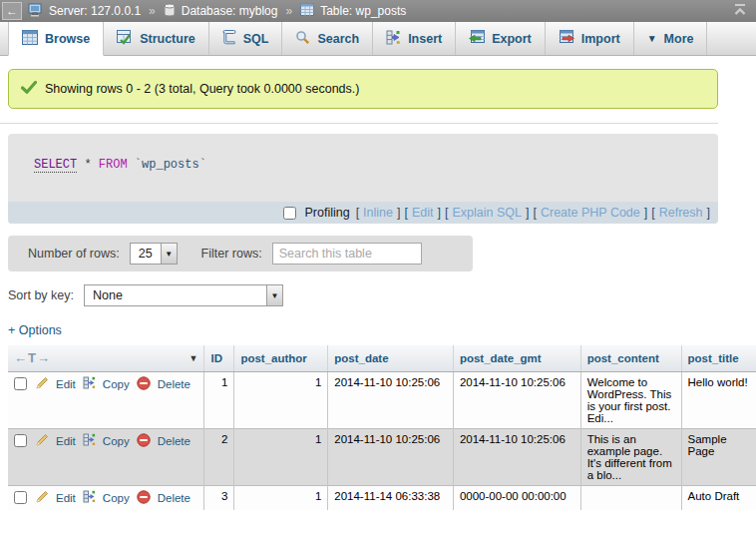 The image size is (756, 541). What do you see at coordinates (240, 254) in the screenshot?
I see `rows-control-bar: Number of rows: 25 ▼ Filter rows:` at bounding box center [240, 254].